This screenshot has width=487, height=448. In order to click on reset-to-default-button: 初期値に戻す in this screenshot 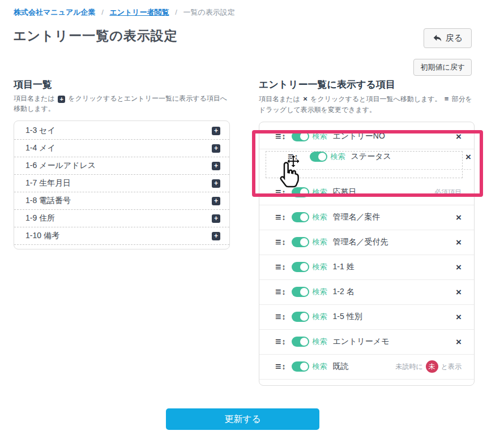, I will do `click(443, 67)`.